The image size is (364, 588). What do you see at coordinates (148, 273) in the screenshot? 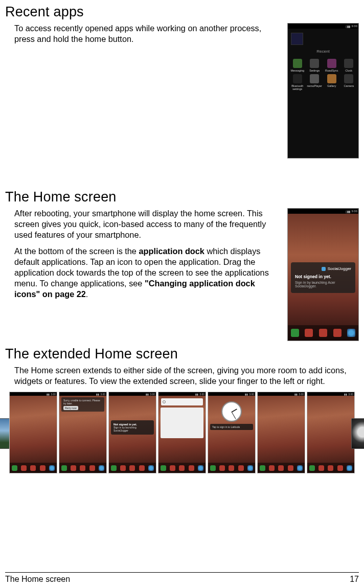
I see `home-screen-body2: At the bottom of the screen is the appli…` at bounding box center [148, 273].